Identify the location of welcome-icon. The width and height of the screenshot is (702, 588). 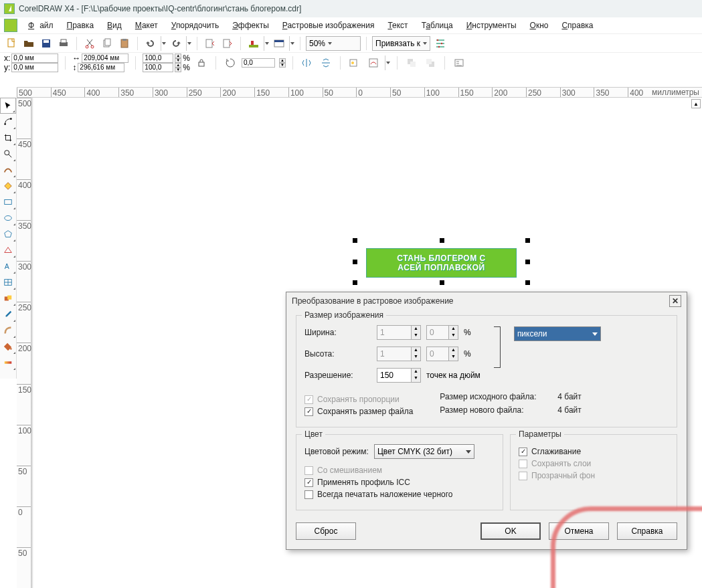
(279, 43).